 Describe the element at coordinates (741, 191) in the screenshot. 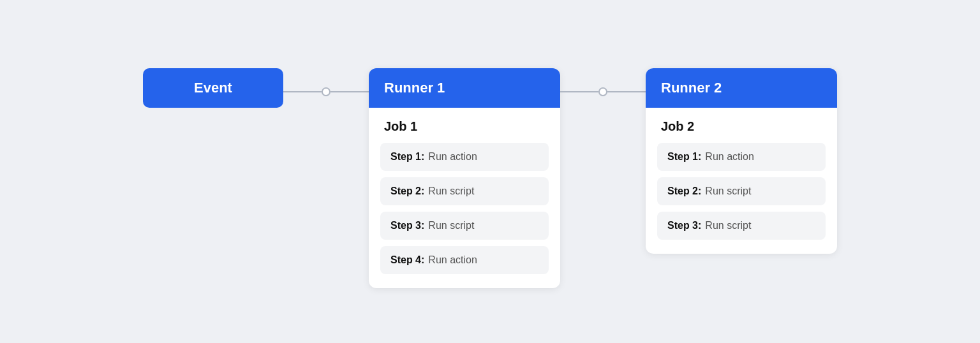

I see `runner2-step-2: Step 2: Run script` at that location.